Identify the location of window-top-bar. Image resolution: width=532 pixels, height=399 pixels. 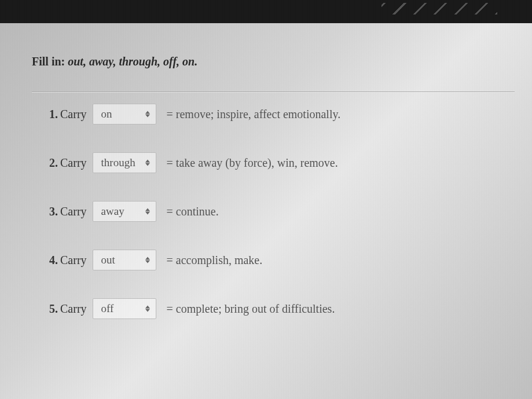
(266, 12).